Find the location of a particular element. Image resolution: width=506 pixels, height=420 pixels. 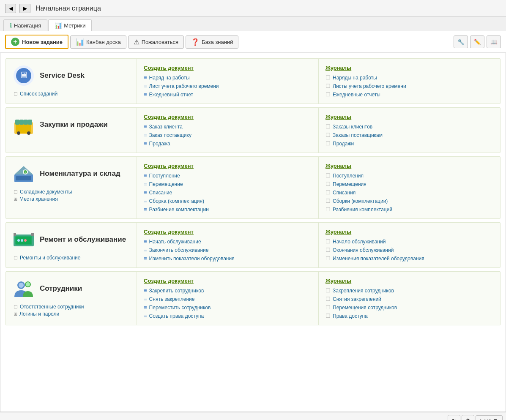

journal-links-nomenclature: ☐ Поступления☐ Перемещения☐ Списания☐ Сб… is located at coordinates (409, 193).